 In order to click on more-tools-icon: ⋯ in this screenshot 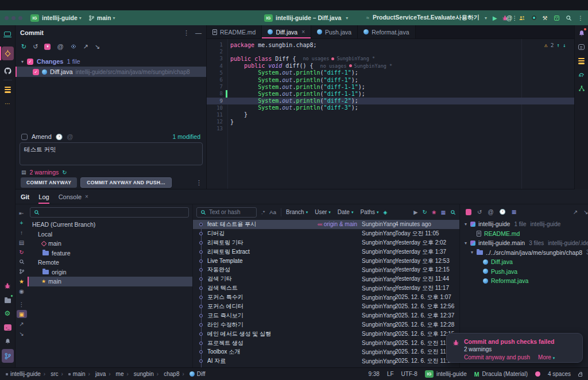, I will do `click(8, 103)`.